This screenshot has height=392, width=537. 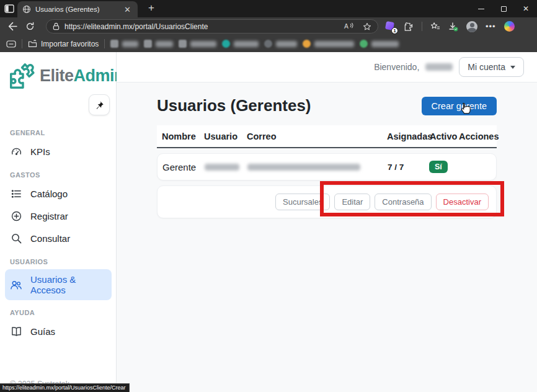 What do you see at coordinates (16, 331) in the screenshot?
I see `book-icon` at bounding box center [16, 331].